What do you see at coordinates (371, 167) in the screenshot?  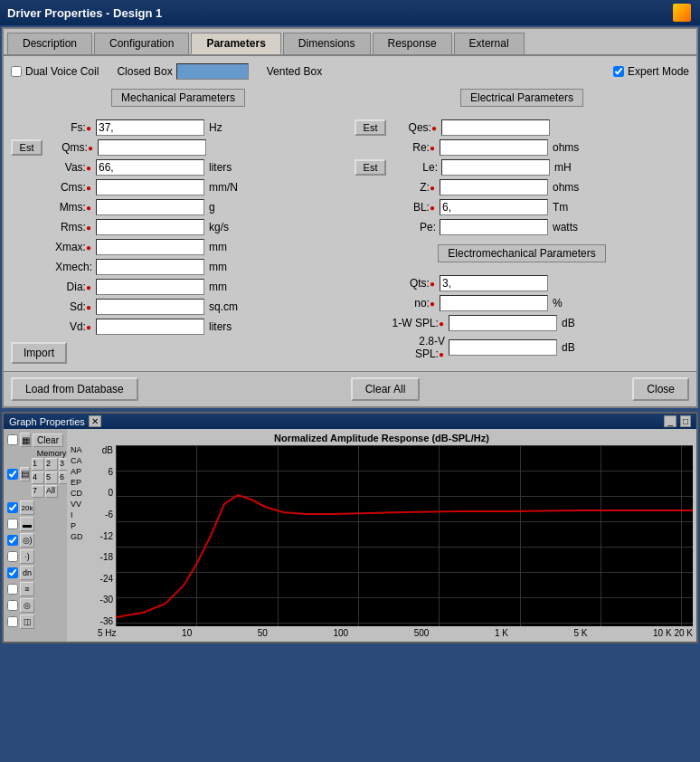 I see `est-le-button: Est` at bounding box center [371, 167].